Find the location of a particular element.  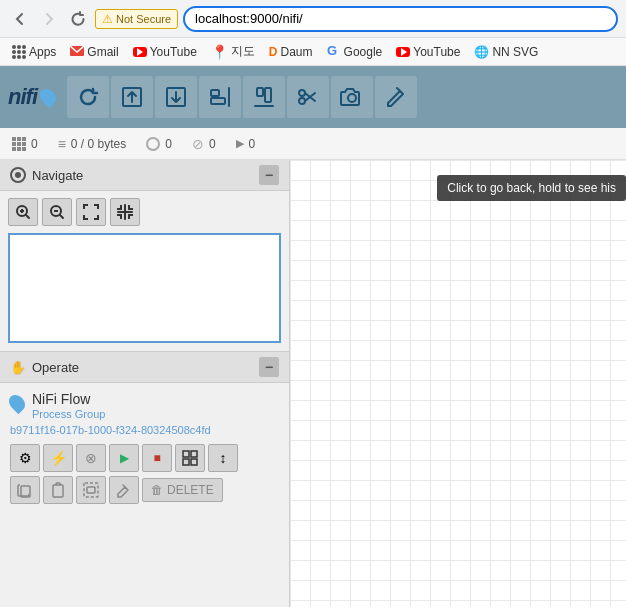

back-button is located at coordinates (20, 19).